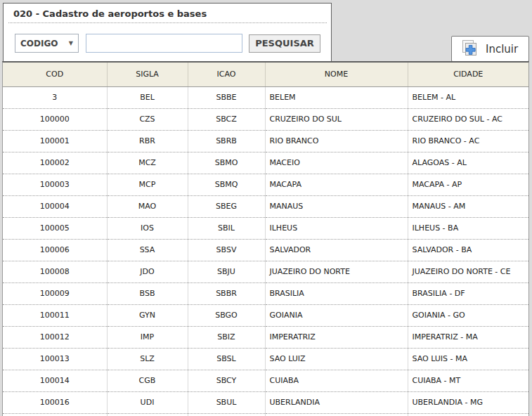 The image size is (532, 416). Describe the element at coordinates (266, 294) in the screenshot. I see `table-row: 100009 BSB SBBR BRASILIA BRASILIA - DF` at that location.